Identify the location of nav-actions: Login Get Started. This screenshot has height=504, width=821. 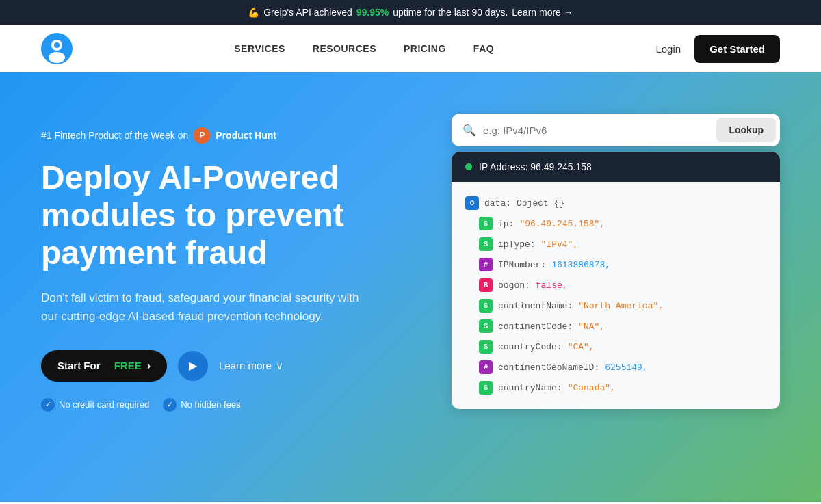
(718, 49).